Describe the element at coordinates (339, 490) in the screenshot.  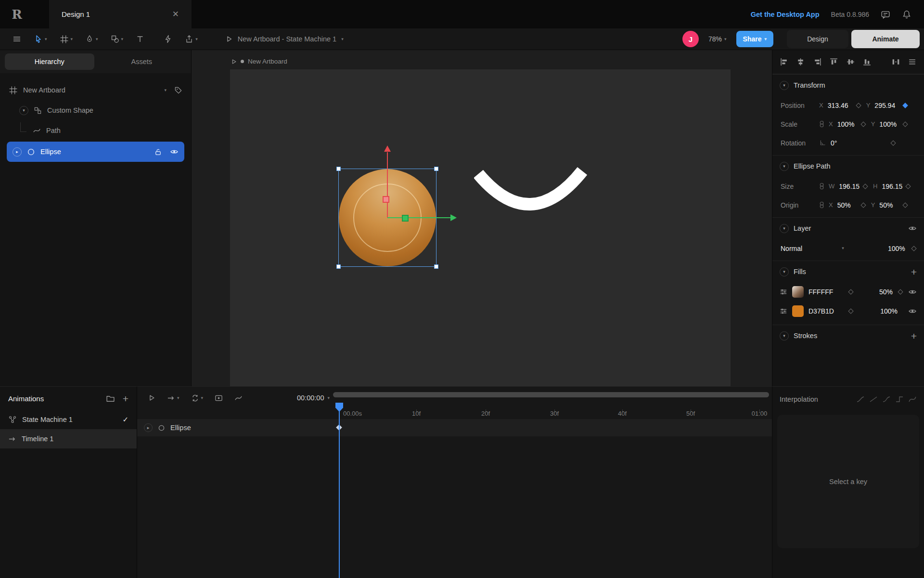
I see `playhead-line` at that location.